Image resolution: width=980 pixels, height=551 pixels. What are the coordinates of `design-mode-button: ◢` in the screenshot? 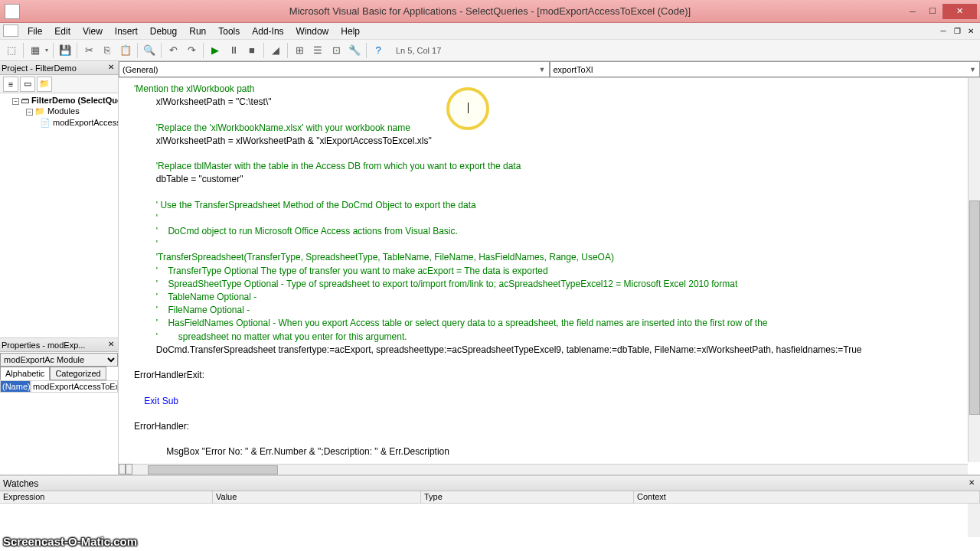 It's located at (276, 51).